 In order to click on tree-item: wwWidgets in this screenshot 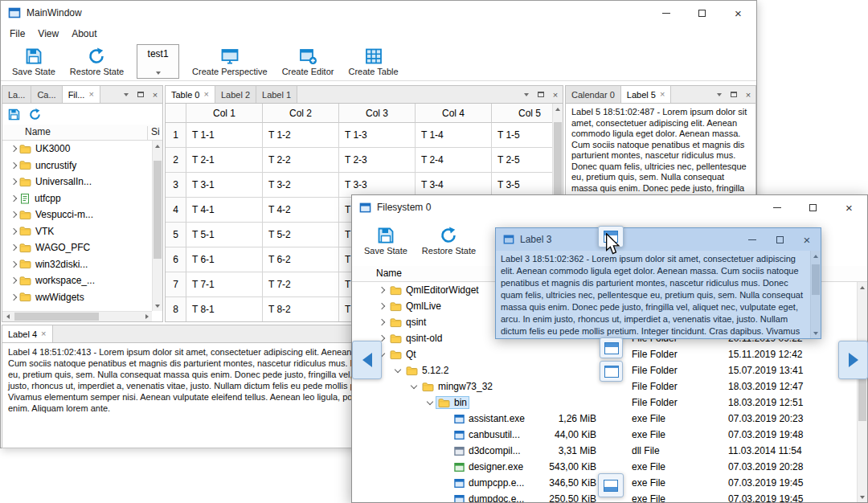, I will do `click(77, 297)`.